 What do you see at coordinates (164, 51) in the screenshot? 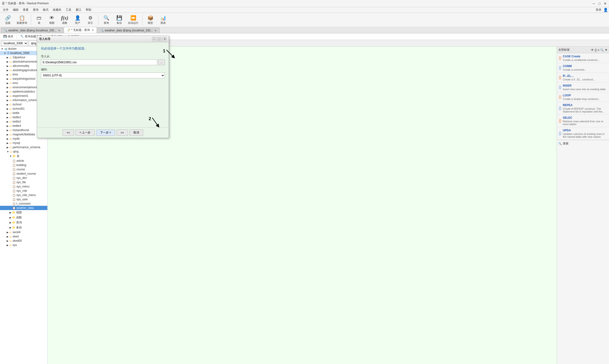
I see `svg-text: 1` at bounding box center [164, 51].